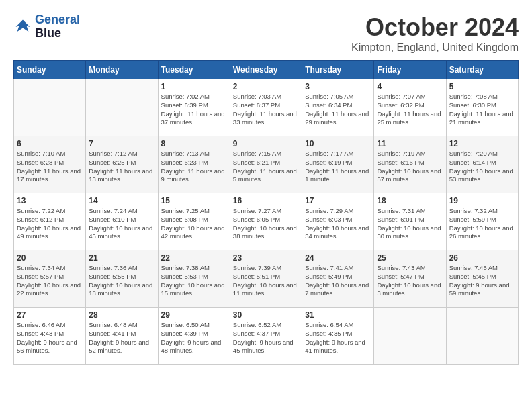 The width and height of the screenshot is (532, 411). I want to click on calendar-cell: 25Sunrise: 7:43 AM Sunset: 5:47 PM Dayli…, so click(410, 279).